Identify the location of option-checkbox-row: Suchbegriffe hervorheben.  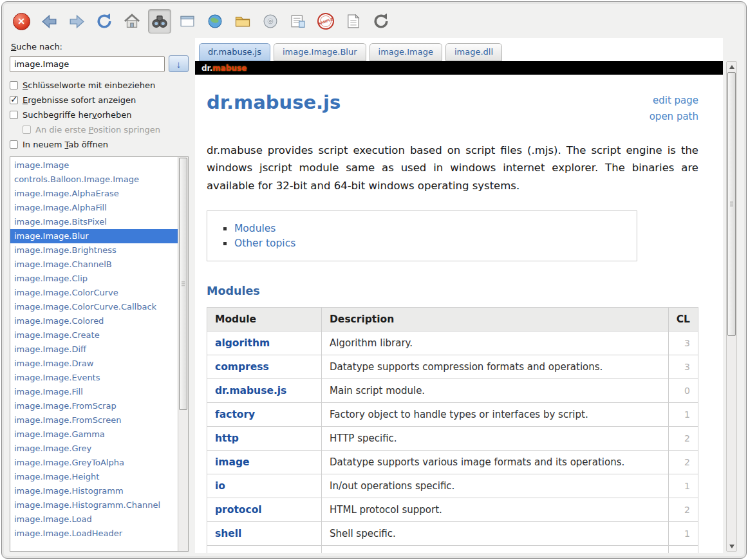
(99, 115).